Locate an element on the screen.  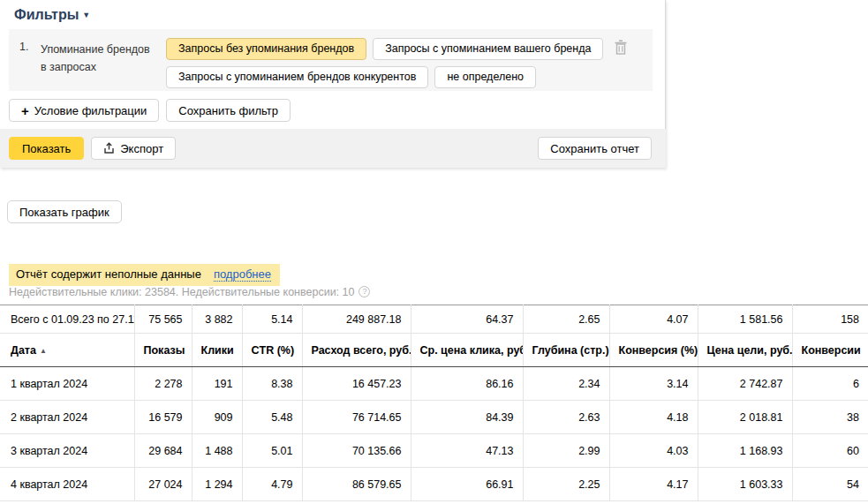
details-link: подробнее is located at coordinates (242, 275).